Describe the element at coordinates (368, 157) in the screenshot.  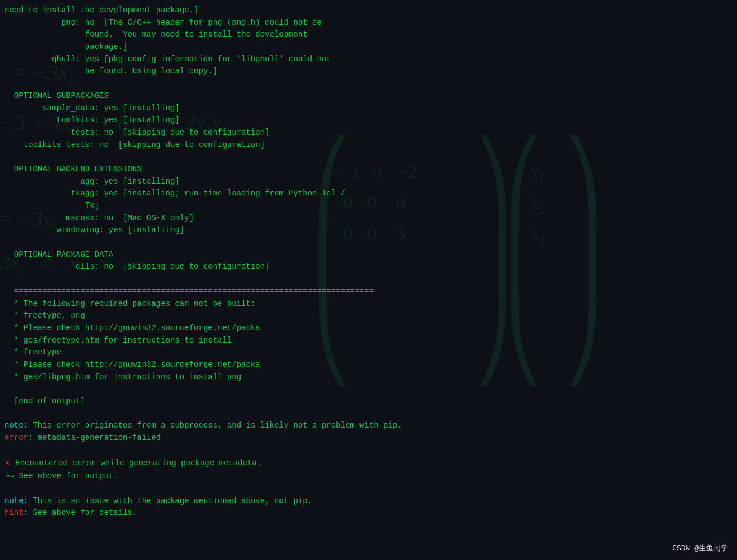
I see `line-blank1` at that location.